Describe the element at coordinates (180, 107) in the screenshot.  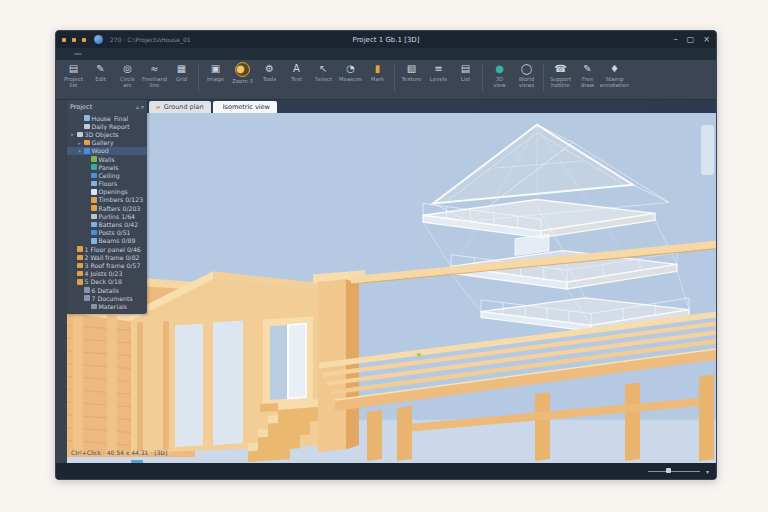
I see `view-tab: ▰ Ground plan` at that location.